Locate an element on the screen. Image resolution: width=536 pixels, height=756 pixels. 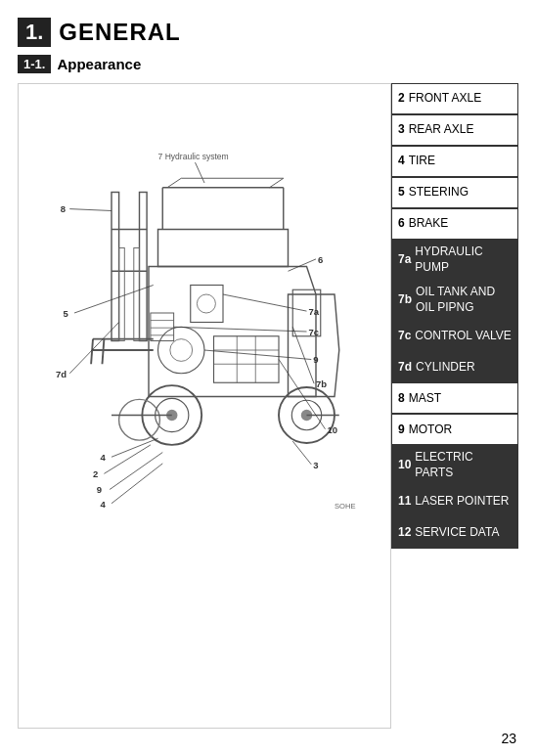
sidebar-item-4: 4 TIRE is located at coordinates (455, 161).